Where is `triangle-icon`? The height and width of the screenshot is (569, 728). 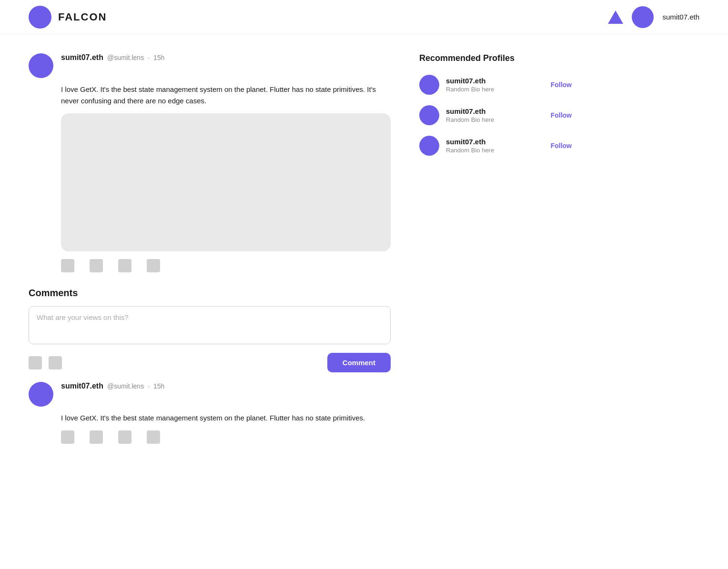 triangle-icon is located at coordinates (616, 17).